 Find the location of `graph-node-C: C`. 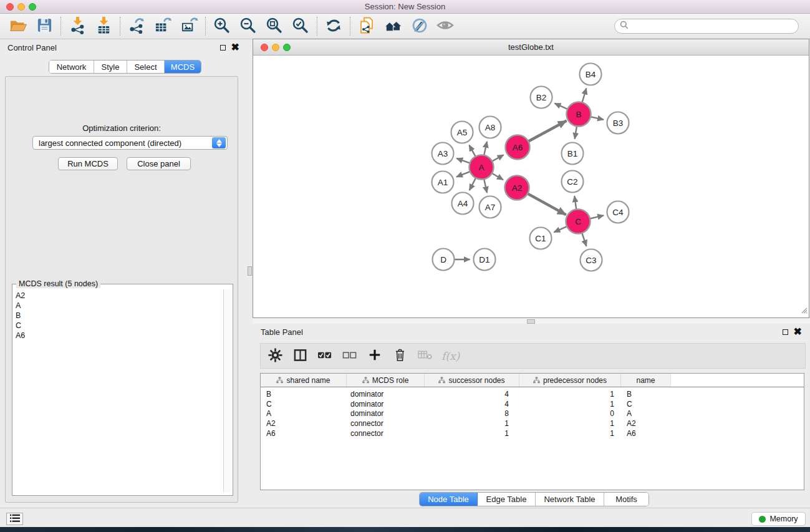

graph-node-C: C is located at coordinates (579, 222).